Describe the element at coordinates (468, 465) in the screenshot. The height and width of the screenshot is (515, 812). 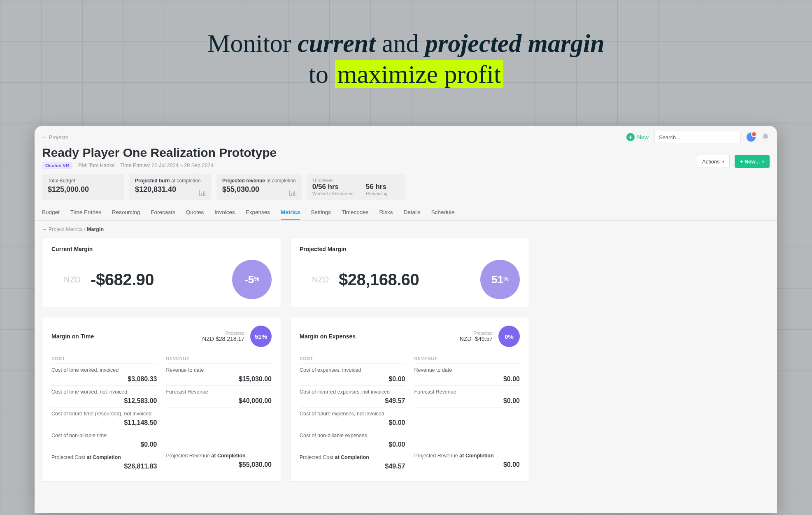
I see `revenue-total-value: $0.00` at that location.